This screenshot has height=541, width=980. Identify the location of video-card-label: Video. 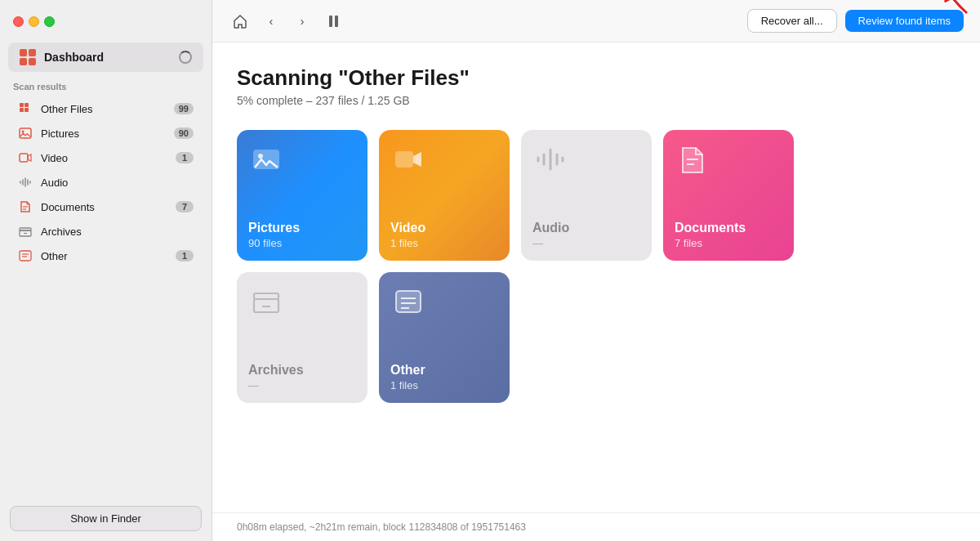
(444, 228).